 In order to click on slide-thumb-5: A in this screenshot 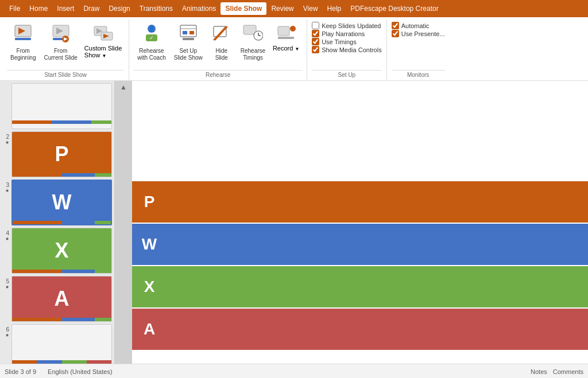, I will do `click(62, 299)`.